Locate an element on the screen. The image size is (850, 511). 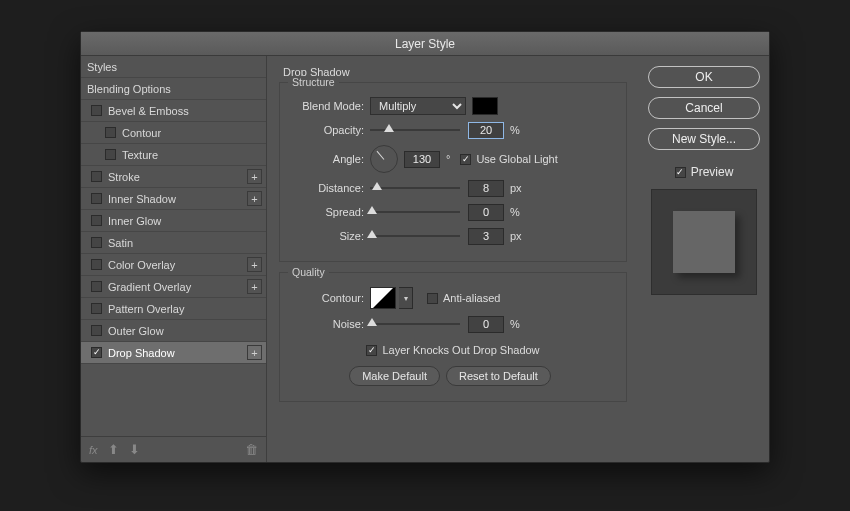
structure-legend: Structure is located at coordinates (314, 82).